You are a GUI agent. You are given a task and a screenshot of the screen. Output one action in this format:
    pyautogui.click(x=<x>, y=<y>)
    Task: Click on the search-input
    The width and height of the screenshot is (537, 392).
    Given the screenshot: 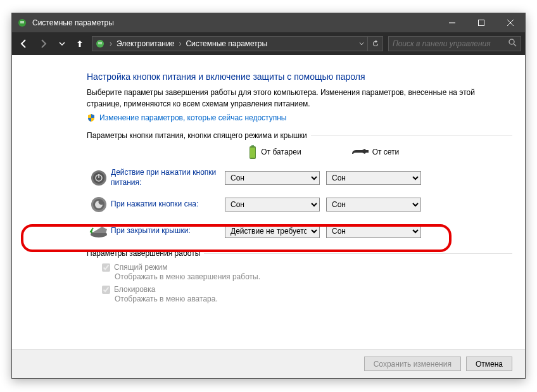 What is the action you would take?
    pyautogui.click(x=451, y=44)
    